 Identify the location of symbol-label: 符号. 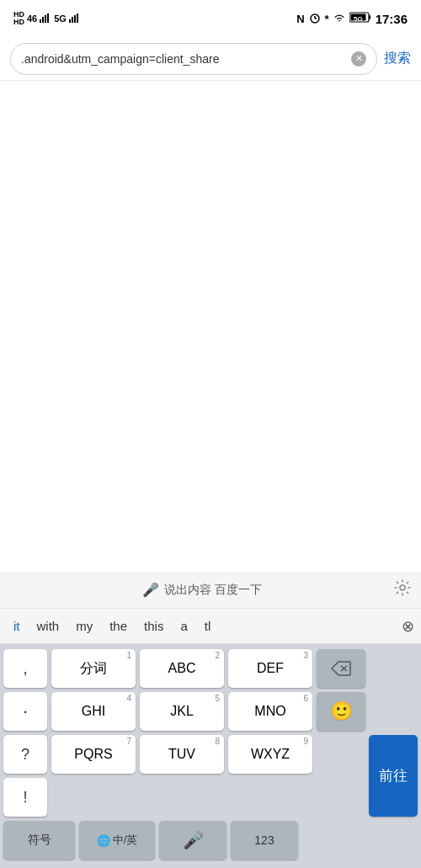
(40, 840).